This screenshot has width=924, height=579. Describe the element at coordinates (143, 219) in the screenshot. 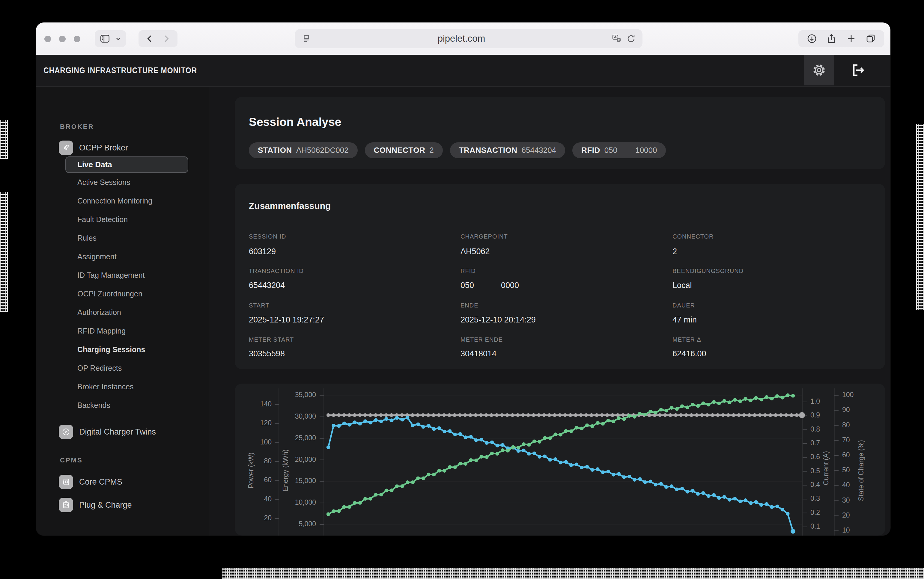

I see `sidebar-item-fault-detection: Fault Detection` at that location.